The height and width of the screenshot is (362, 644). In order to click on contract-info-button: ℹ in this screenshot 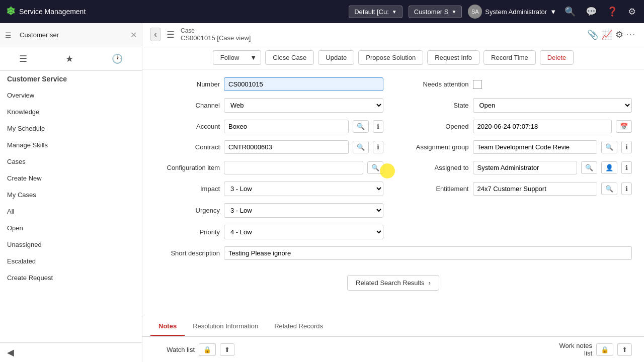, I will do `click(378, 147)`.